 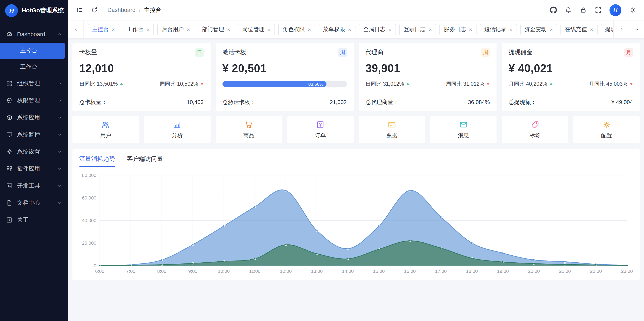 I want to click on tab-label: 服务日志, so click(x=455, y=30).